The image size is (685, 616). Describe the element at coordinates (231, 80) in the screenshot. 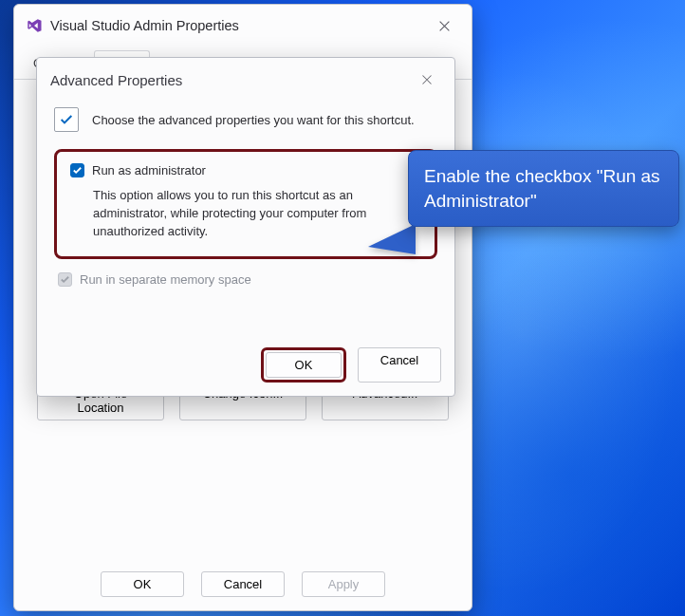

I see `advanced-title: Advanced Properties` at that location.